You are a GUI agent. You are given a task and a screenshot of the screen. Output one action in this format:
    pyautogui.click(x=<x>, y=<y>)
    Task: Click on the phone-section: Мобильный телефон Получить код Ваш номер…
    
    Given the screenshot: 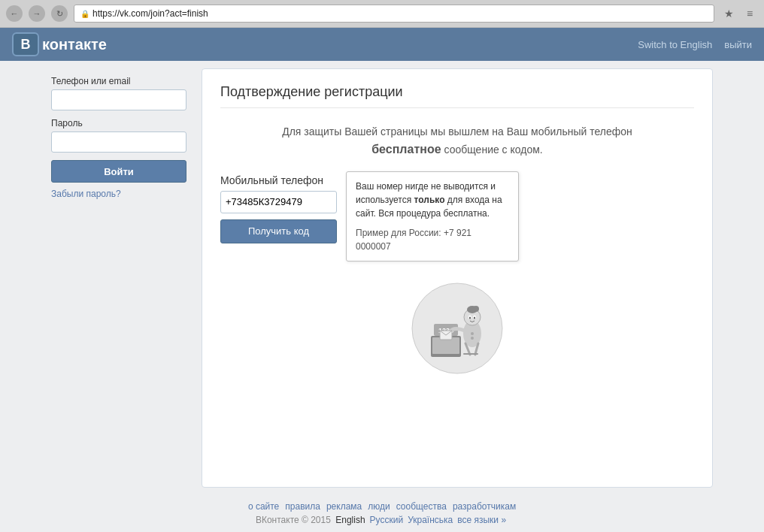 What is the action you would take?
    pyautogui.click(x=457, y=219)
    